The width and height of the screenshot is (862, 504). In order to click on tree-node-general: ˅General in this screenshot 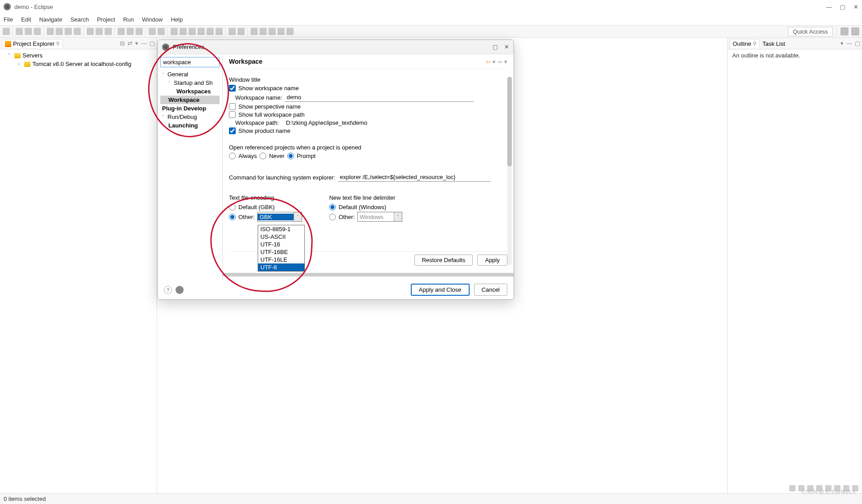, I will do `click(190, 75)`.